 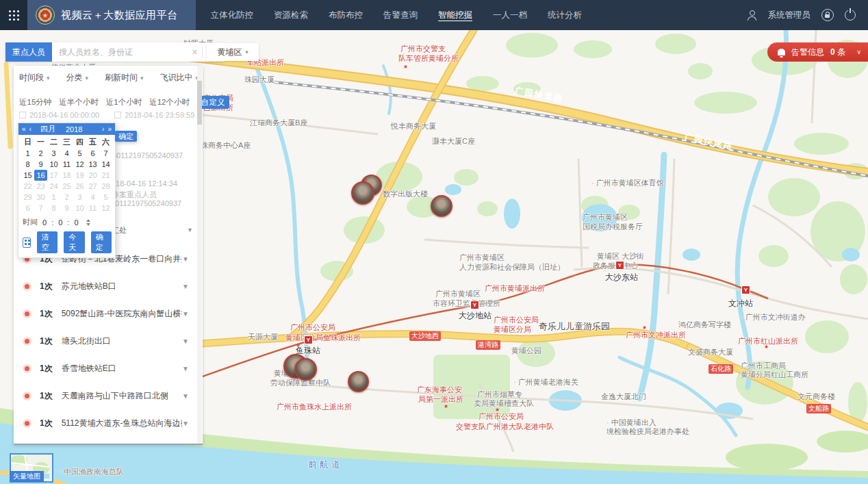 I want to click on time-stepper, so click(x=88, y=222).